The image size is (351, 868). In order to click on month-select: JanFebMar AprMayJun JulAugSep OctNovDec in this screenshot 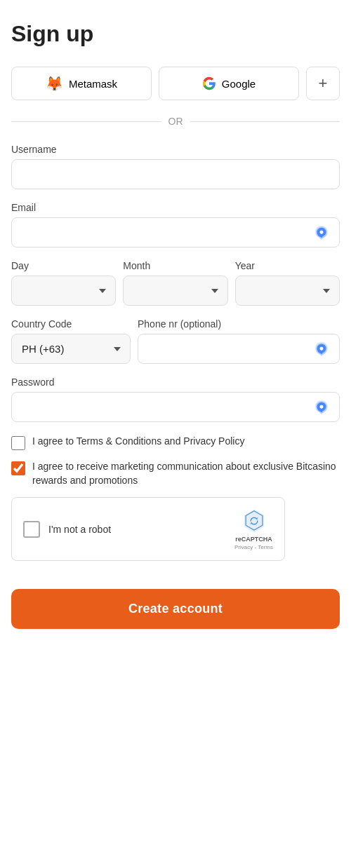, I will do `click(176, 290)`.